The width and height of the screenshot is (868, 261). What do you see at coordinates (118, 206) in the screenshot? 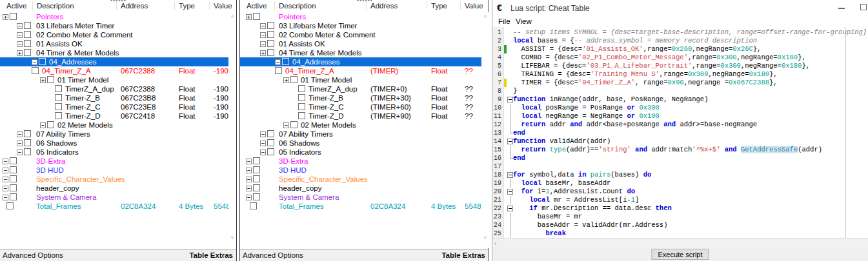
I see `table-row: Total_Frames02C8A3244 Bytes5548` at bounding box center [118, 206].